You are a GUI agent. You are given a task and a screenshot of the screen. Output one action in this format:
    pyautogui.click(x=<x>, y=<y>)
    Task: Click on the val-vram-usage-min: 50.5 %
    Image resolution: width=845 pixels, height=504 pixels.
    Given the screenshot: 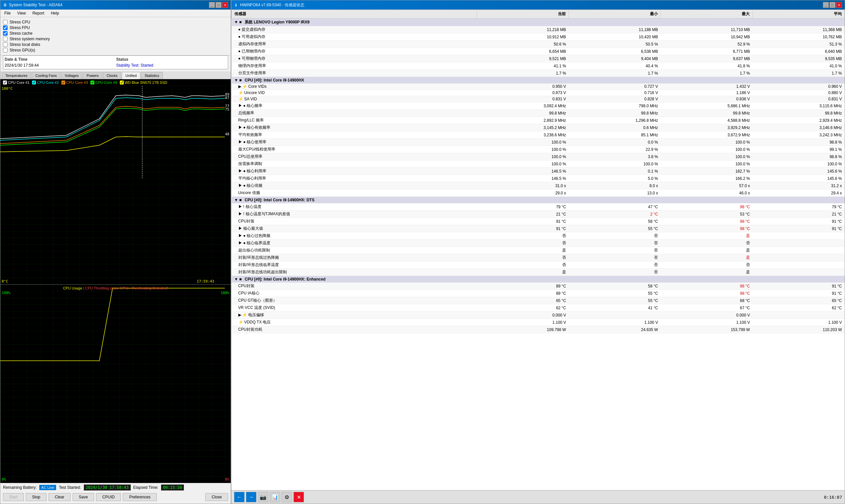 What is the action you would take?
    pyautogui.click(x=615, y=44)
    